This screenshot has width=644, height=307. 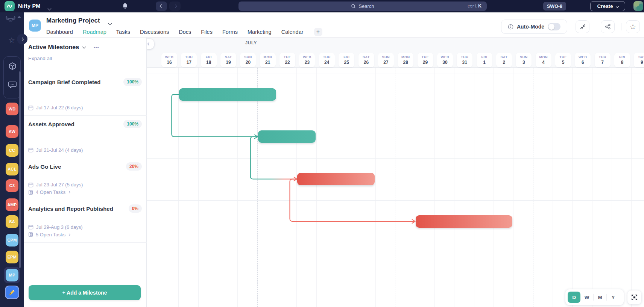 I want to click on project-avatar: MP, so click(x=35, y=26).